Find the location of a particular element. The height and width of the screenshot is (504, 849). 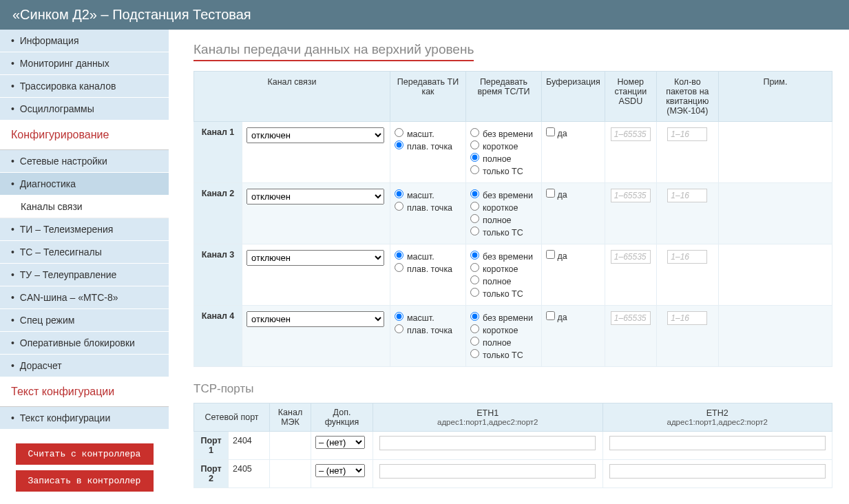

nav-channels: Каналы связи is located at coordinates (84, 207).